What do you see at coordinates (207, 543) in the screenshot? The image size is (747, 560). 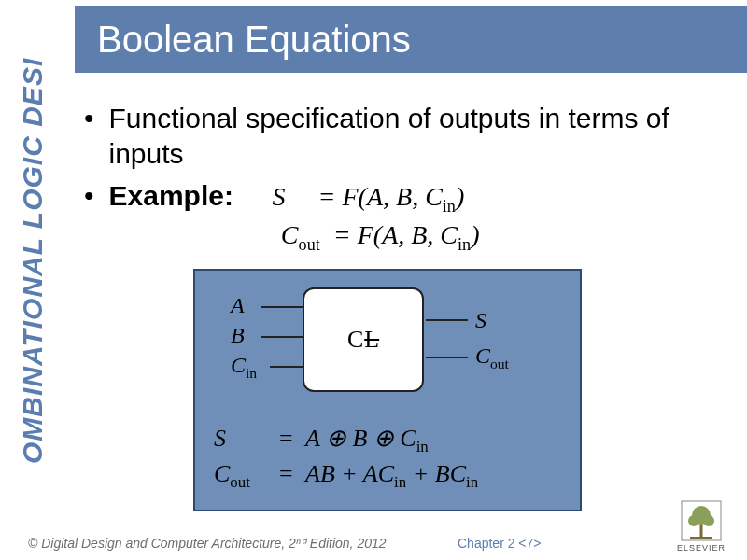 I see `copyright-text: © Digital Design and Computer Architectu…` at bounding box center [207, 543].